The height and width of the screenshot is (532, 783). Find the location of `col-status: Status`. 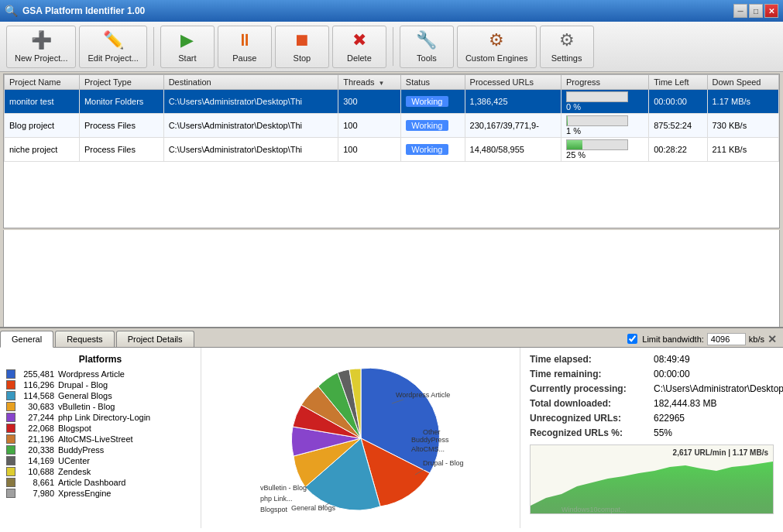

col-status: Status is located at coordinates (432, 82).